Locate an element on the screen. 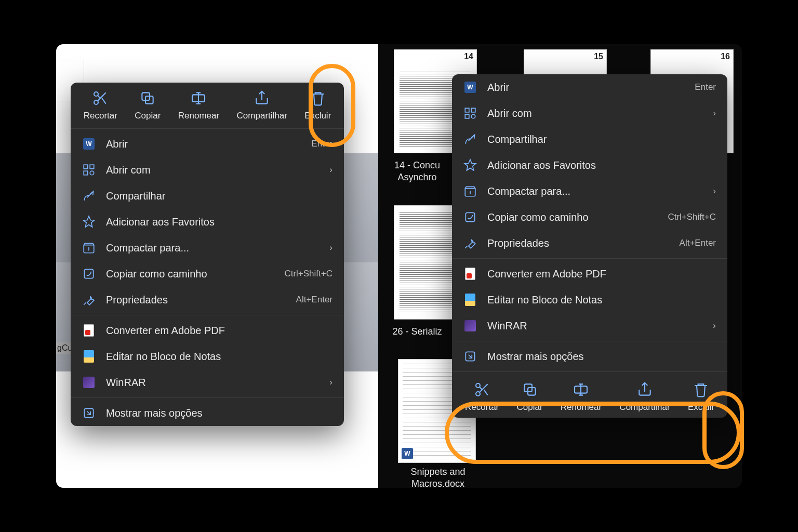 This screenshot has height=532, width=798. star-icon is located at coordinates (89, 222).